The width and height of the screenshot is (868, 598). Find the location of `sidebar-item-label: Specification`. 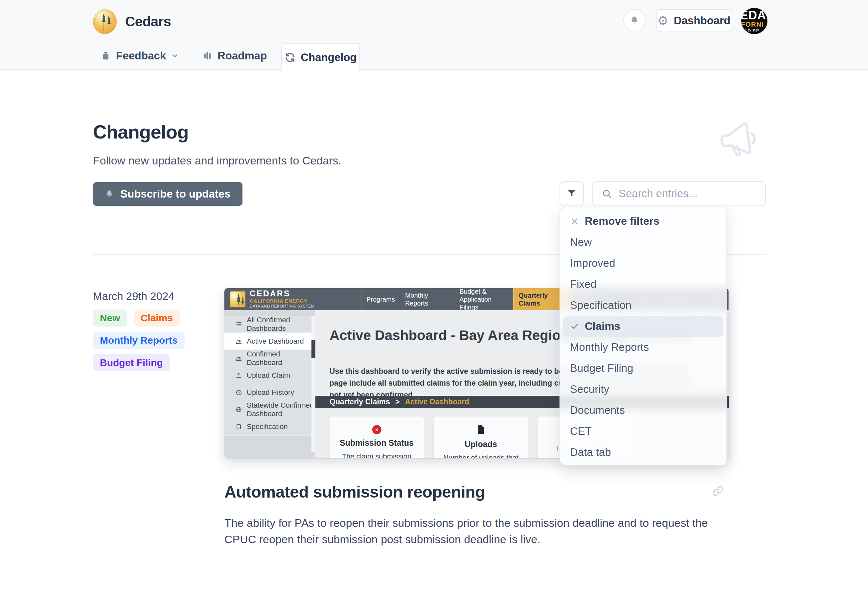

sidebar-item-label: Specification is located at coordinates (267, 426).